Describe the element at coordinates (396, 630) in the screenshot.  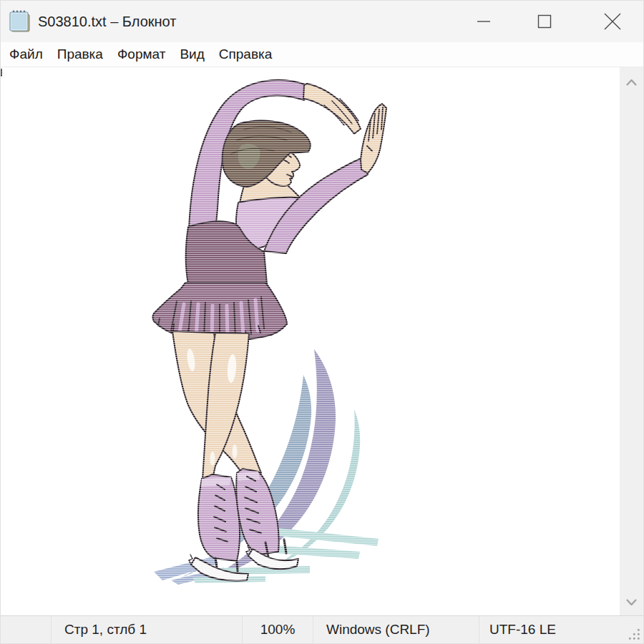
I see `status-line-ending: Windows (CRLF)` at that location.